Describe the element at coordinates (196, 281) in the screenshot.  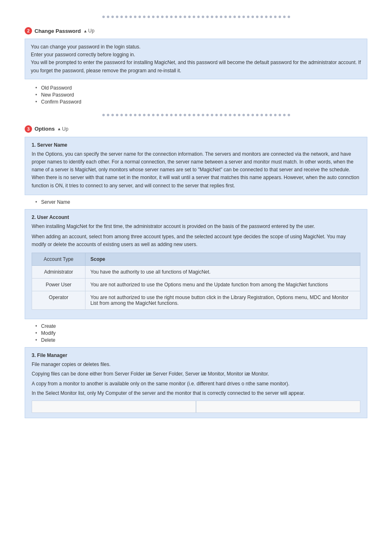
I see `account-type-table: Account Type Scope Administrator You hav…` at that location.